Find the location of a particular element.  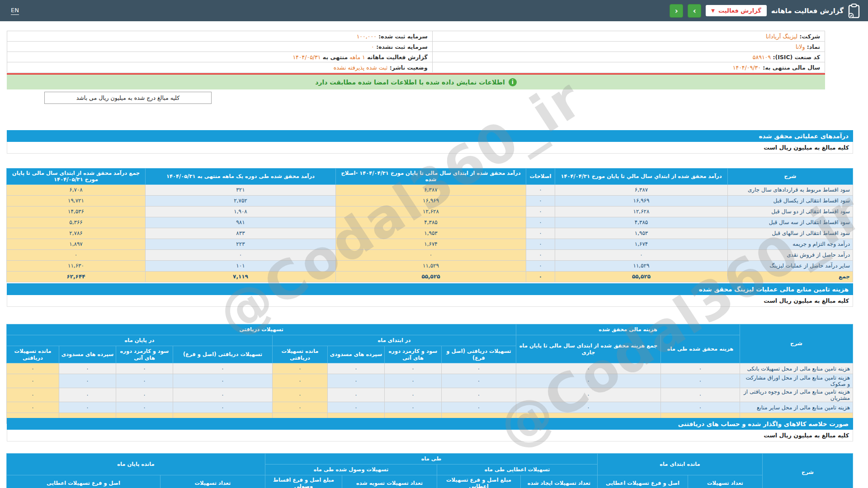

next-report-button: › is located at coordinates (694, 11).